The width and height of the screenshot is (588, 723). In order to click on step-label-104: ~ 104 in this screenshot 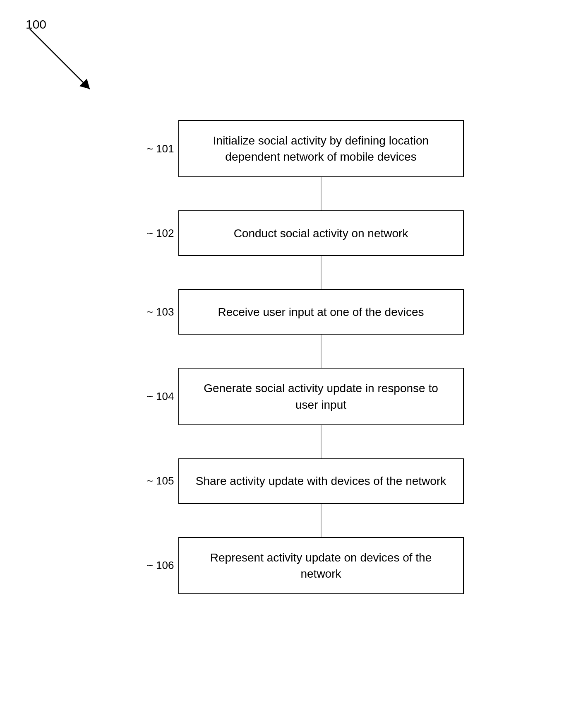, I will do `click(151, 397)`.